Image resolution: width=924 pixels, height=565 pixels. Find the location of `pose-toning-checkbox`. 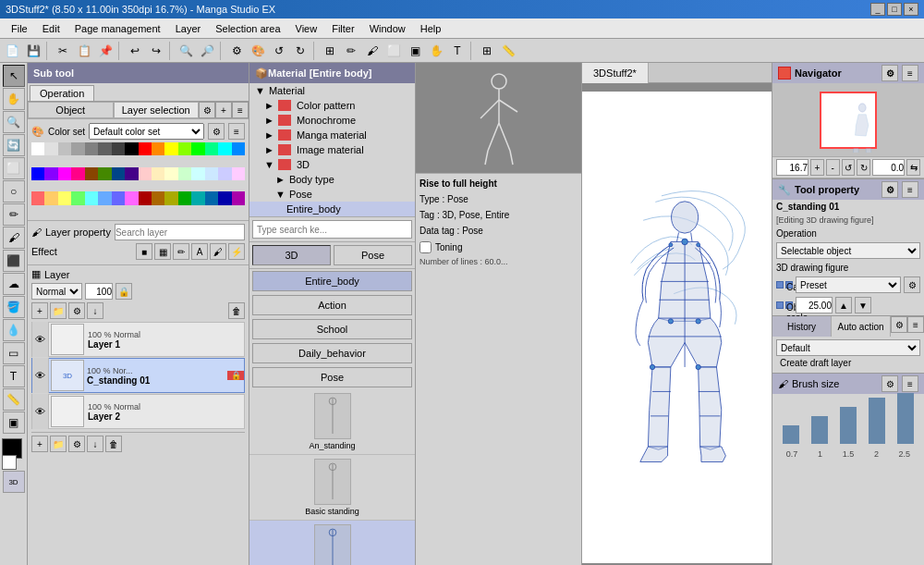

pose-toning-checkbox is located at coordinates (425, 248).